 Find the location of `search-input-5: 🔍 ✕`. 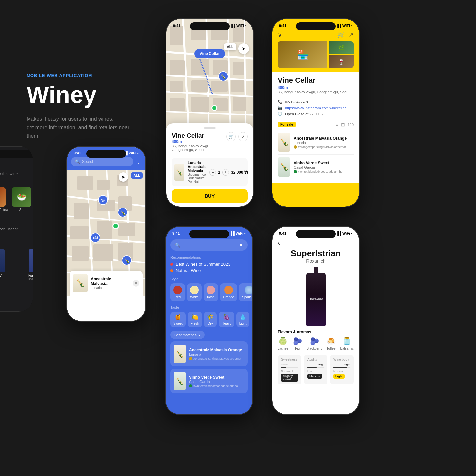

search-input-5: 🔍 ✕ is located at coordinates (209, 245).